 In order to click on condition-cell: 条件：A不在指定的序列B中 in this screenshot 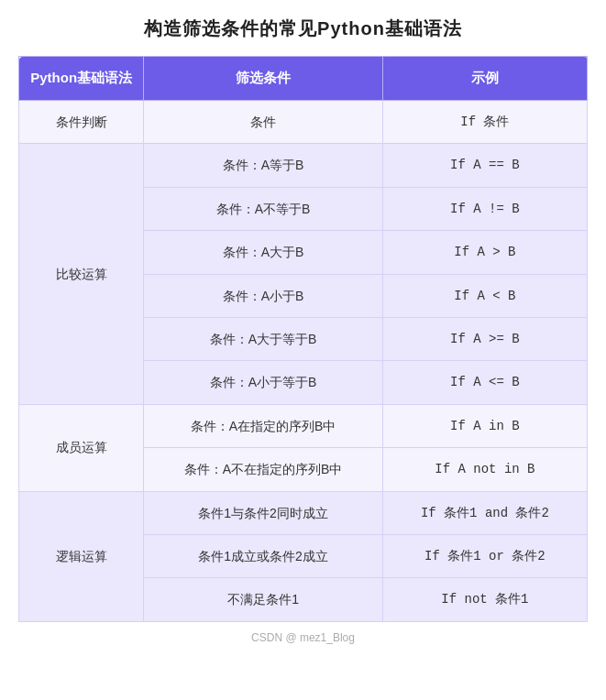, I will do `click(263, 469)`.